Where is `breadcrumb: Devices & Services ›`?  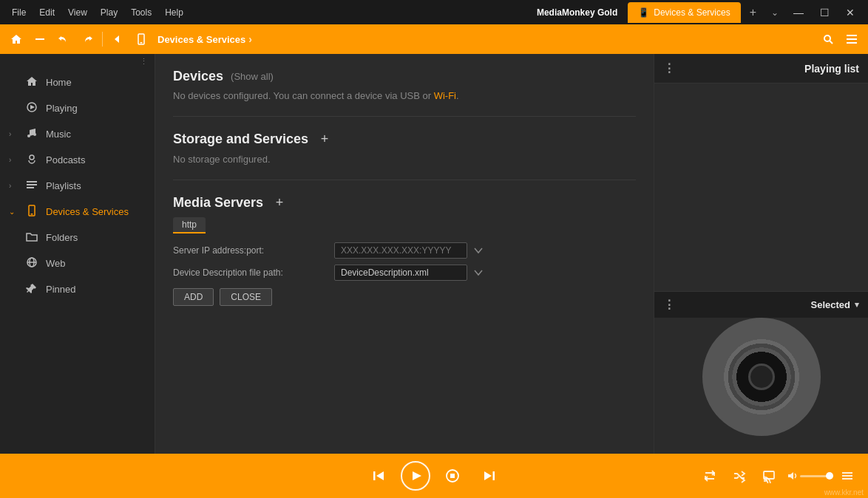
breadcrumb: Devices & Services › is located at coordinates (205, 39).